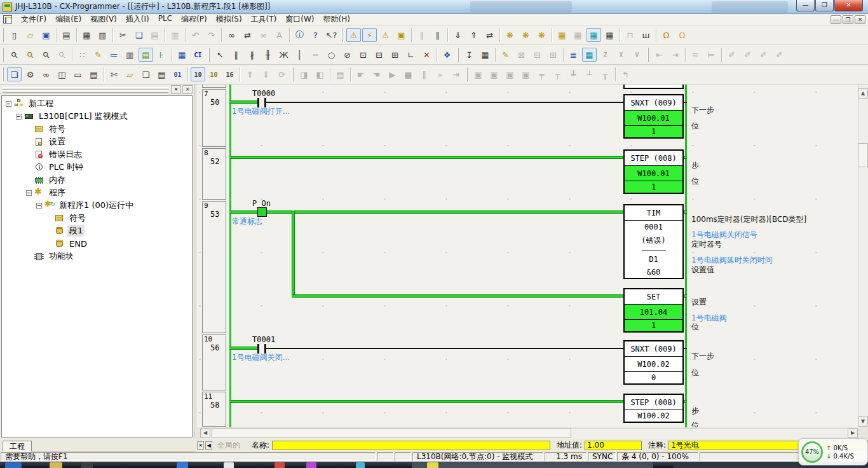 The height and width of the screenshot is (468, 868). Describe the element at coordinates (653, 116) in the screenshot. I see `instruction-block-SNXT009: SNXT (009)W100.011` at that location.